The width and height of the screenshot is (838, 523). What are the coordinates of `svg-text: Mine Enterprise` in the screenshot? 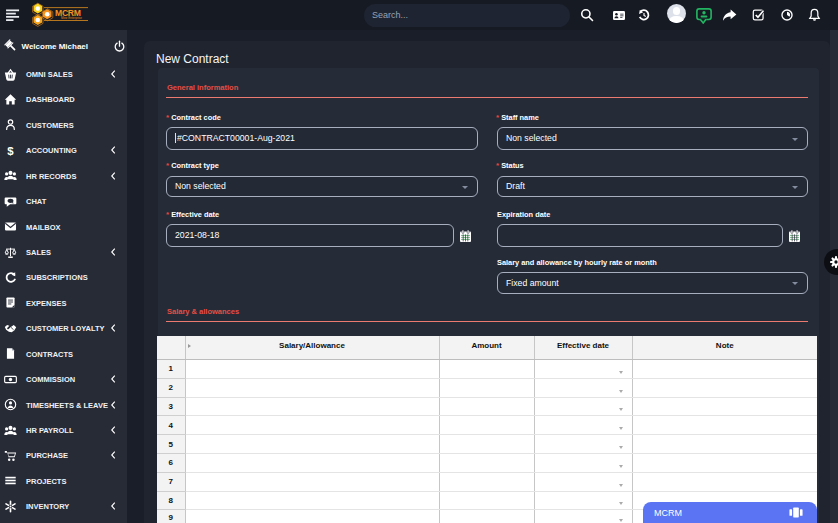 It's located at (72, 18).